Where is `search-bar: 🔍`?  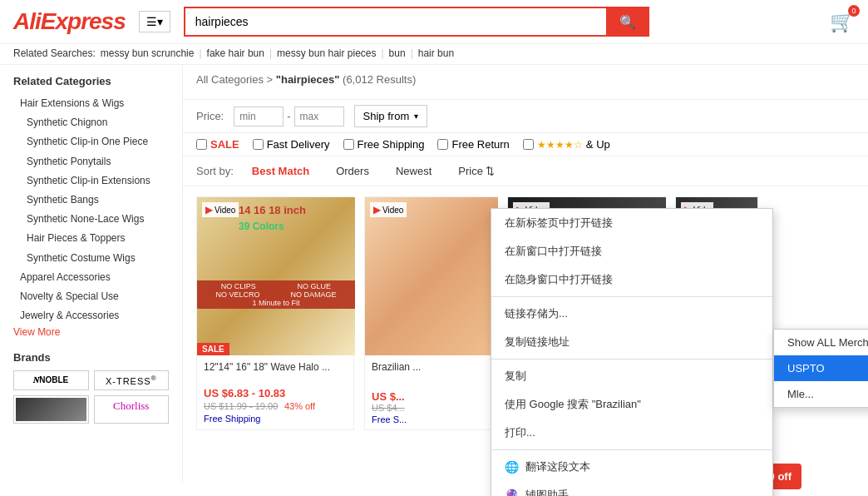
search-bar: 🔍 is located at coordinates (417, 22).